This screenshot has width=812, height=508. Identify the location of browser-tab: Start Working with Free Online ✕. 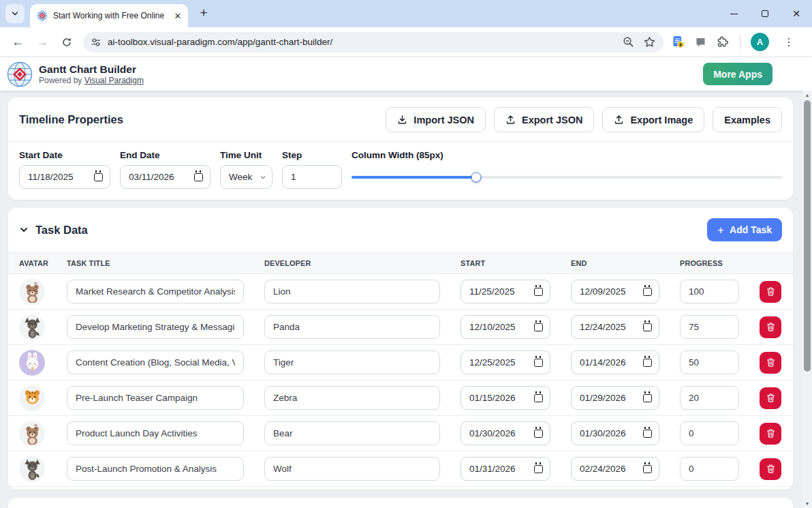
(109, 16).